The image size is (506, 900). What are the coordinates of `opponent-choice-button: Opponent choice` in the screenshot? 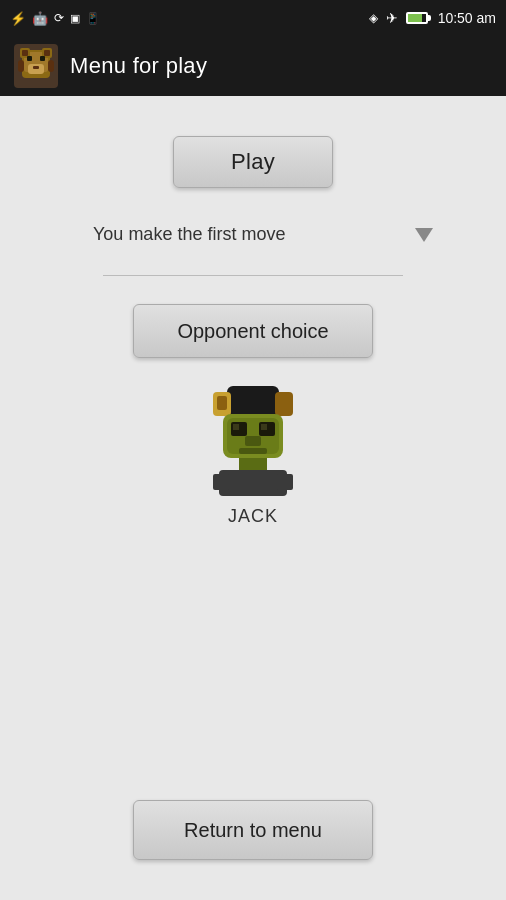 It's located at (253, 331).